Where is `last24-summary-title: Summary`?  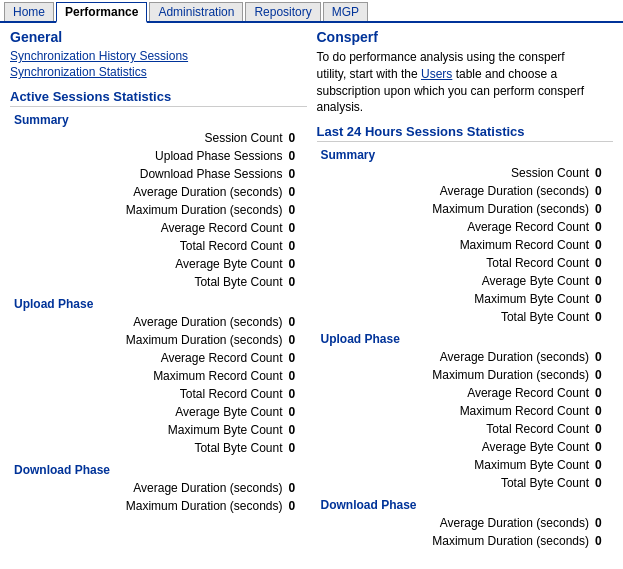 last24-summary-title: Summary is located at coordinates (466, 155).